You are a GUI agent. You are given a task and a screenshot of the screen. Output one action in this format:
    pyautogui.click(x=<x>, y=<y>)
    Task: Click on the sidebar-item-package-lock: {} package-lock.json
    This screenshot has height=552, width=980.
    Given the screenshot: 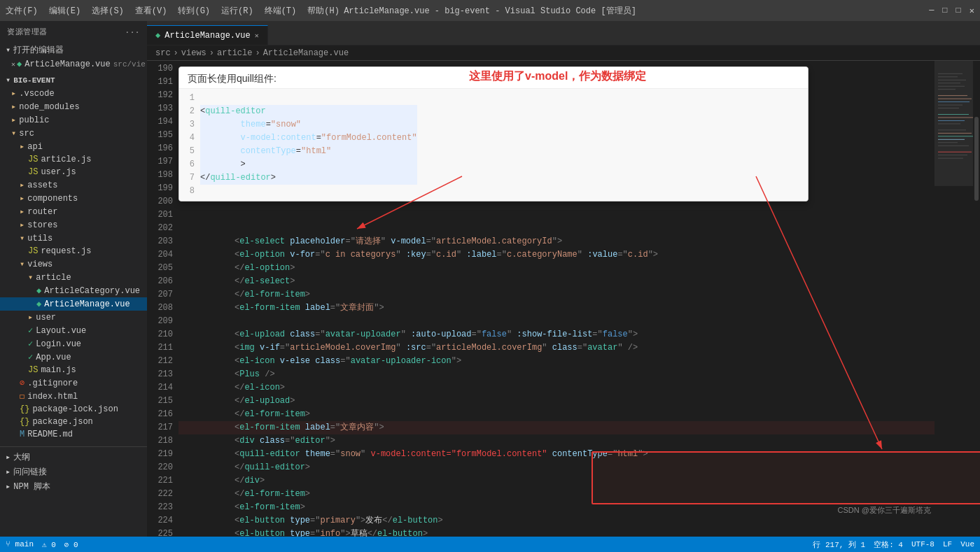 What is the action you would take?
    pyautogui.click(x=74, y=409)
    